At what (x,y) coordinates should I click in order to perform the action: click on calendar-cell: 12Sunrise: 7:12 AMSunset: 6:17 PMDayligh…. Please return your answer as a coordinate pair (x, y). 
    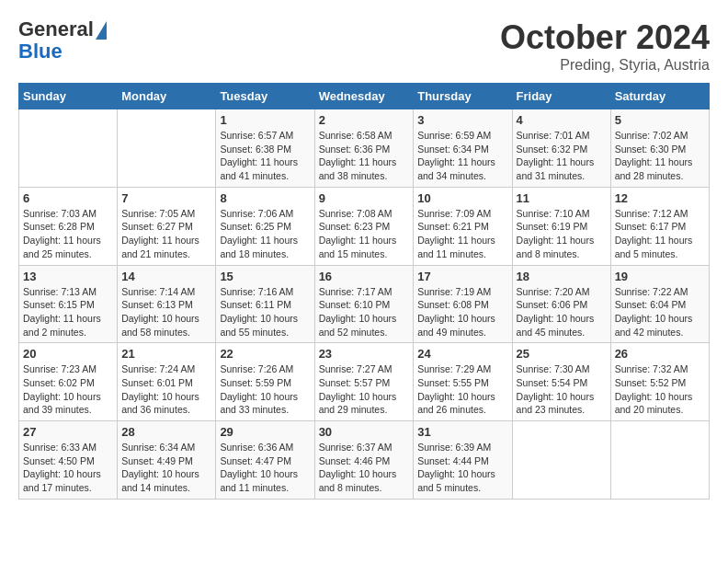
    Looking at the image, I should click on (660, 226).